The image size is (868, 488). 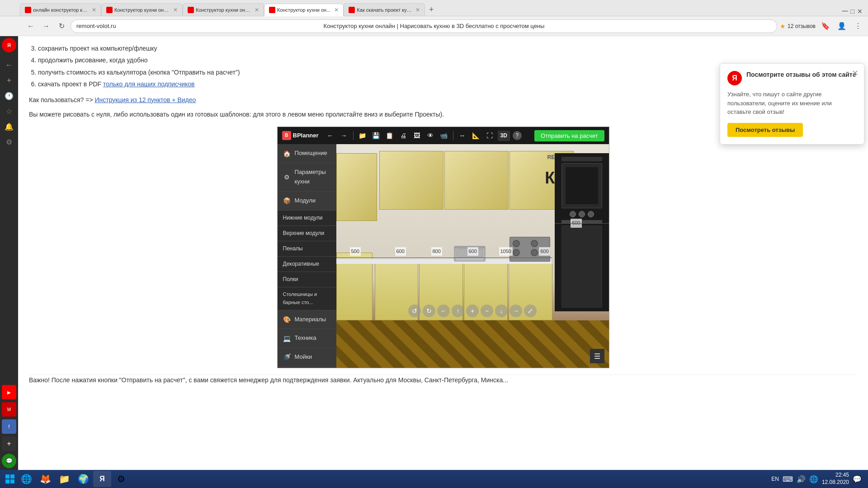 What do you see at coordinates (424, 26) in the screenshot?
I see `url-text: remont-volot.ru` at bounding box center [424, 26].